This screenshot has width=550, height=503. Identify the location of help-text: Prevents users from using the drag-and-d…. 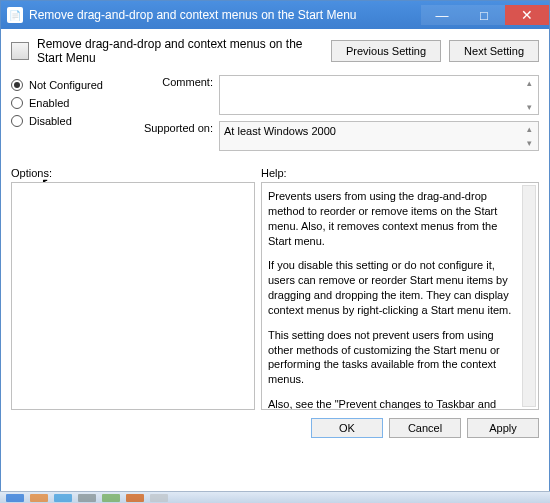
(394, 218).